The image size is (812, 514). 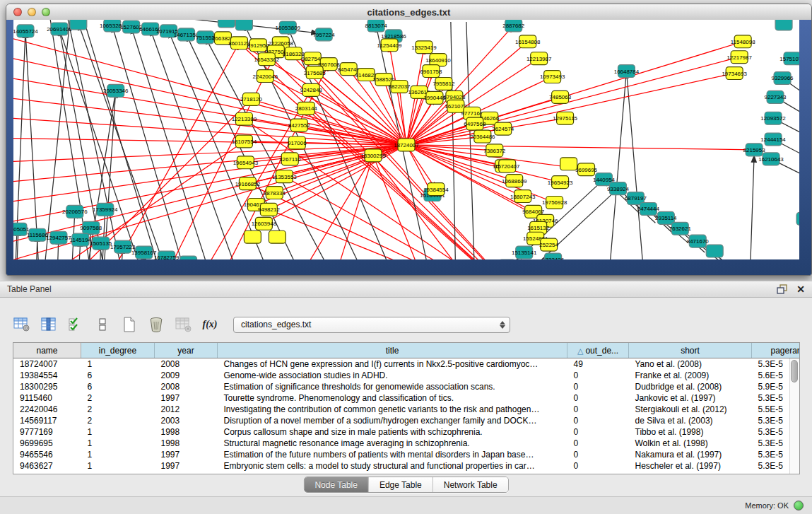 I want to click on cell-short: Dudbridge et al. (2008), so click(x=690, y=387).